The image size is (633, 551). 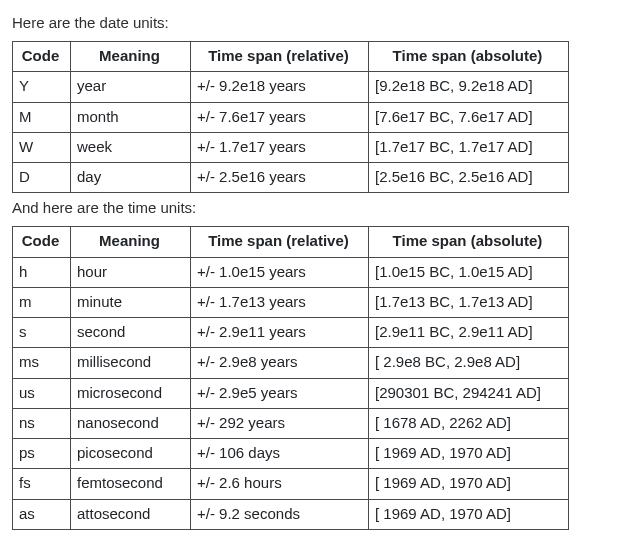 I want to click on cell-code: s, so click(x=42, y=333).